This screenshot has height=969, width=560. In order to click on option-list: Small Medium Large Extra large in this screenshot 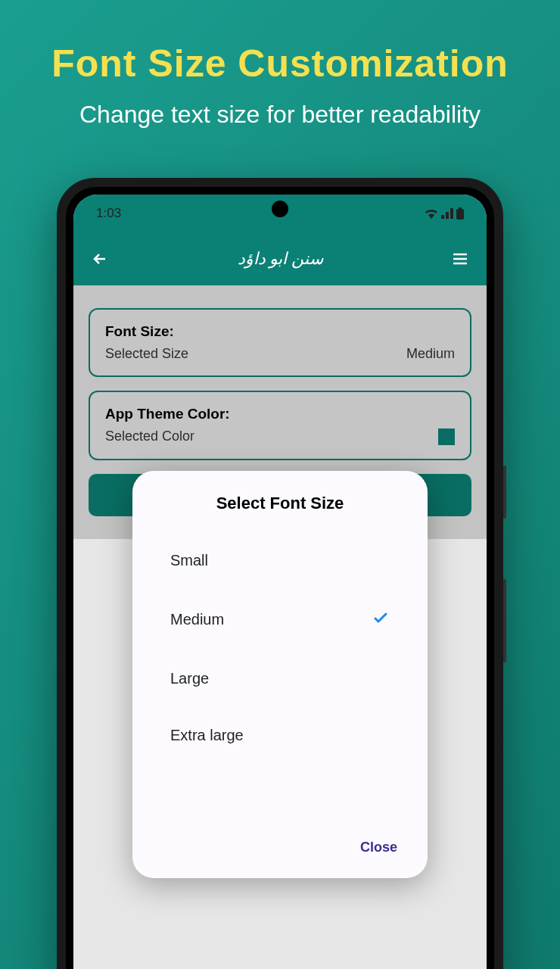, I will do `click(280, 648)`.